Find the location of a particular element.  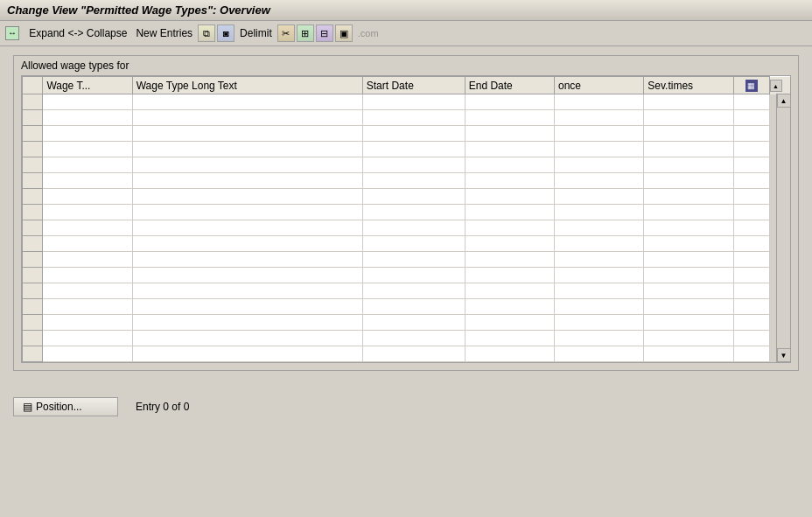

grid-settings-icon: ▦ is located at coordinates (752, 86).